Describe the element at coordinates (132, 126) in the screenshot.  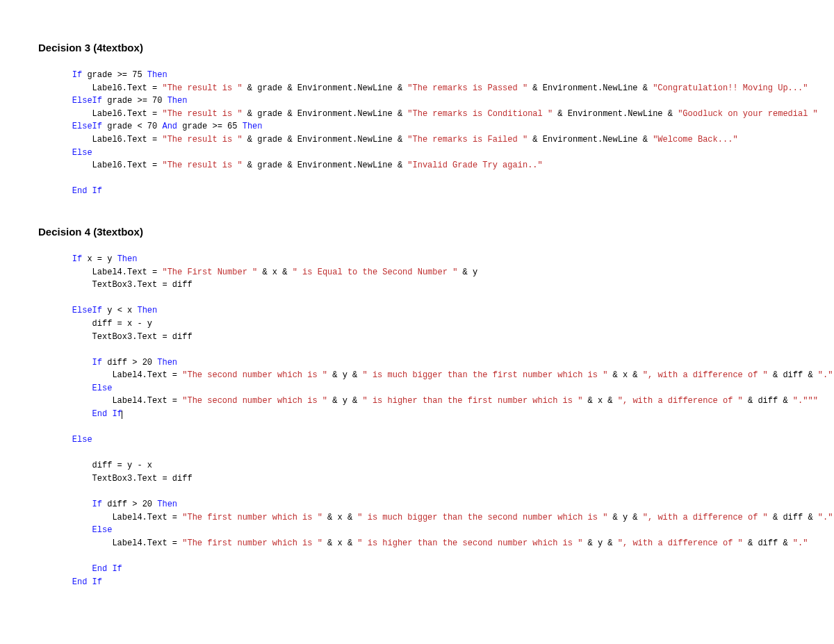
I see `cond: grade < 70` at that location.